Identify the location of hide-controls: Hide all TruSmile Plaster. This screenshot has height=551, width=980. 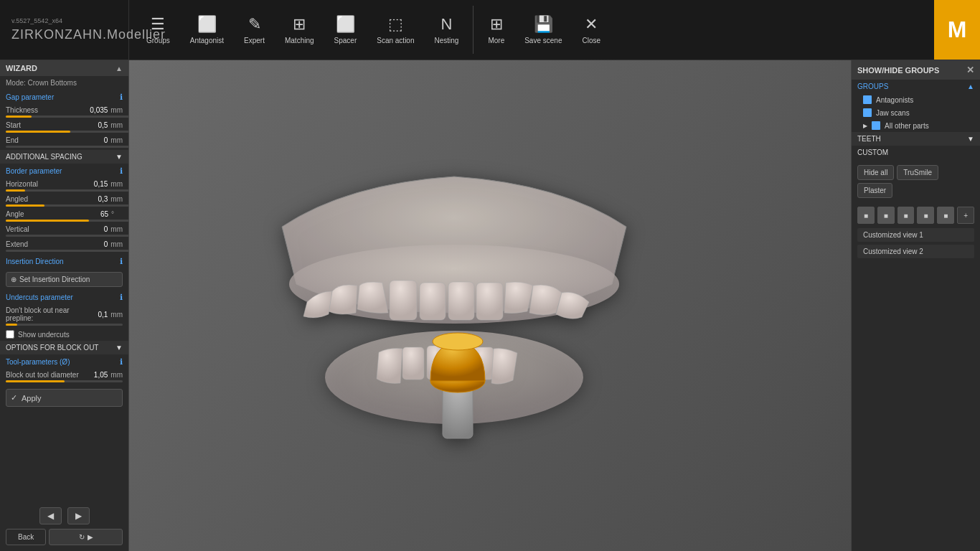
(915, 182).